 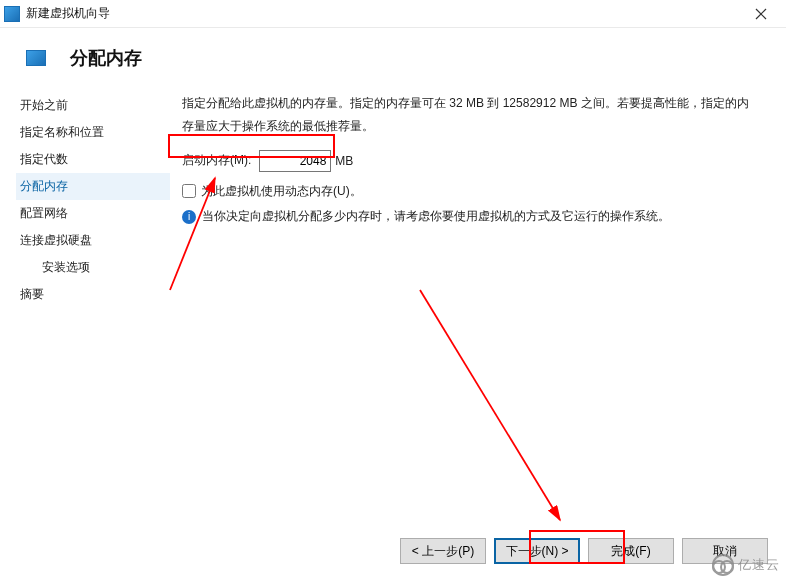 What do you see at coordinates (93, 106) in the screenshot?
I see `sidebar-item-before-begin: 开始之前` at bounding box center [93, 106].